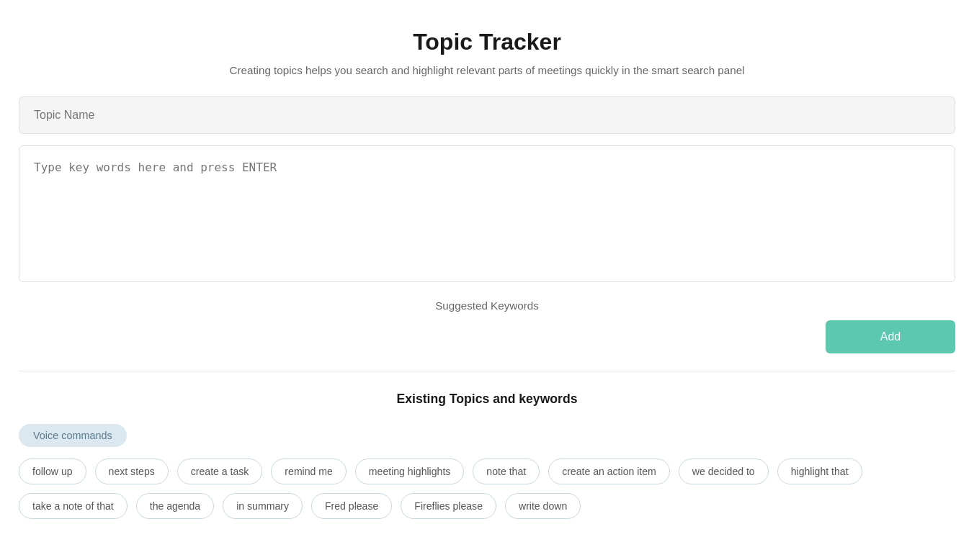 This screenshot has width=974, height=560. I want to click on topic-name-input, so click(487, 115).